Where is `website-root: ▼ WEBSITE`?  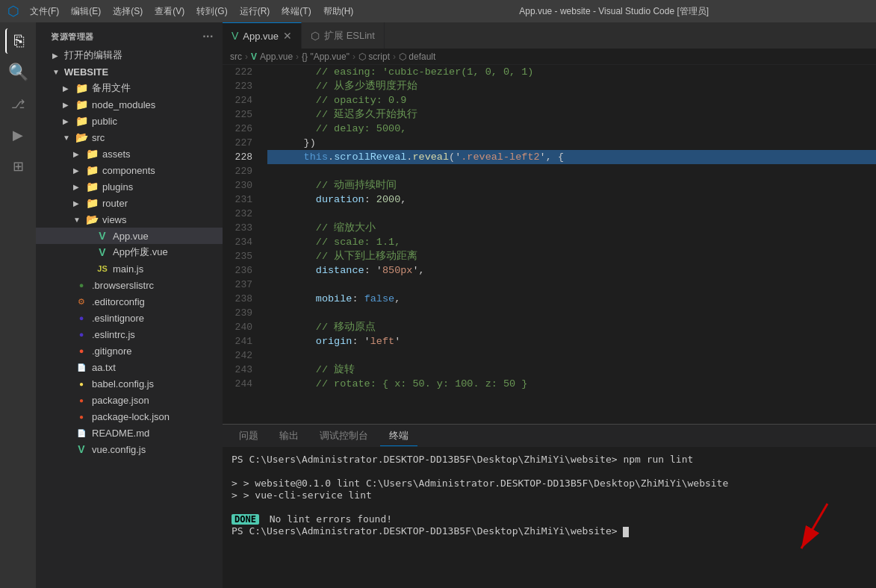 website-root: ▼ WEBSITE is located at coordinates (129, 72).